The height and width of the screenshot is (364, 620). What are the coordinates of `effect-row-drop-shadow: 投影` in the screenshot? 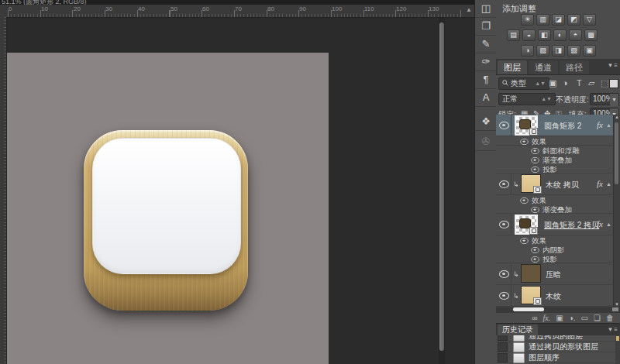 It's located at (555, 259).